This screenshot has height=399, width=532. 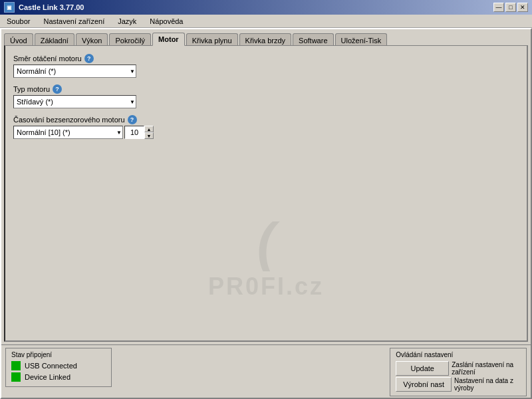 What do you see at coordinates (59, 355) in the screenshot?
I see `connection-title: Stav připojení` at bounding box center [59, 355].